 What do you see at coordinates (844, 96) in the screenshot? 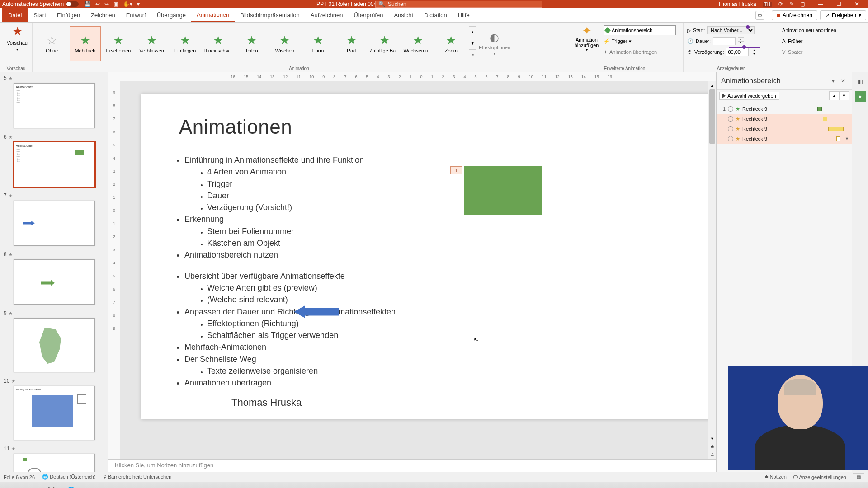
I see `pane-move-down-button: ▼` at bounding box center [844, 96].